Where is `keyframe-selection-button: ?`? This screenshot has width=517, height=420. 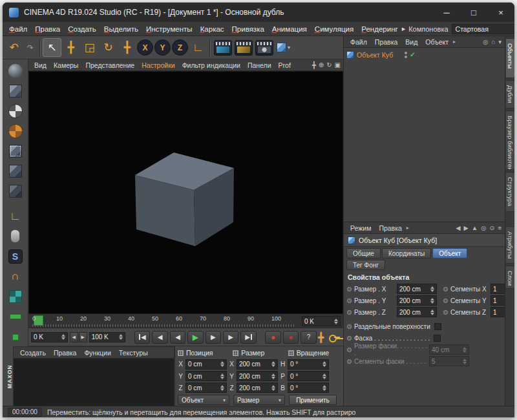
keyframe-selection-button: ? is located at coordinates (308, 337).